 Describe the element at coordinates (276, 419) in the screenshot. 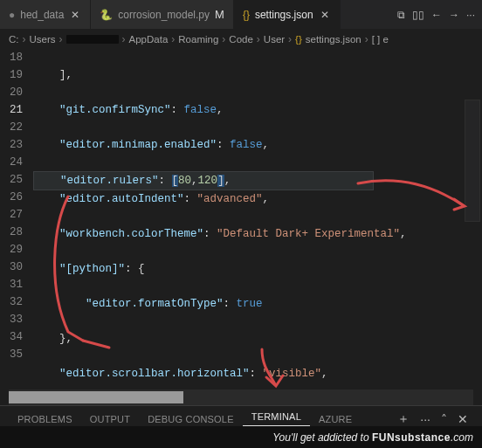

I see `panel-tab-terminal: TERMINAL` at that location.